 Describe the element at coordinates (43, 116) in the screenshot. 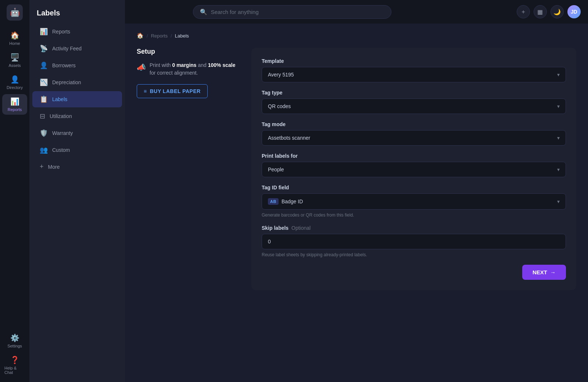

I see `utilization-icon: ⊟` at that location.